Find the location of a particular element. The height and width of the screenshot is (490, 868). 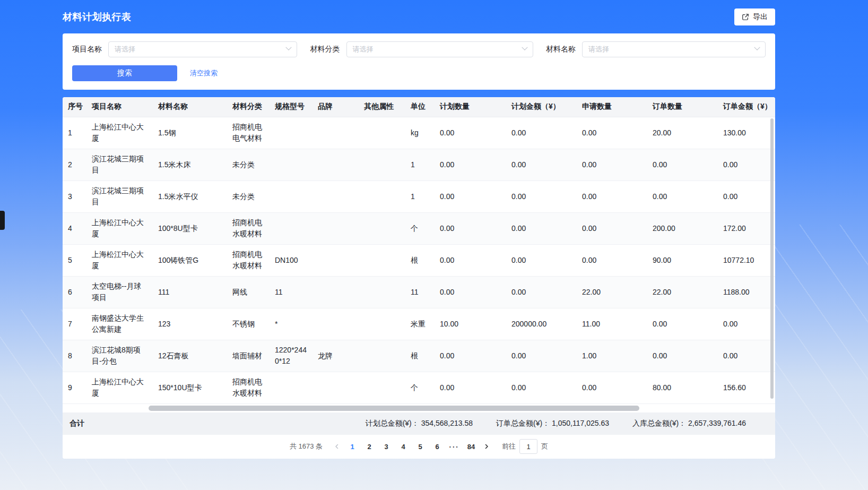

goto-page-suffix: 页 is located at coordinates (544, 446).